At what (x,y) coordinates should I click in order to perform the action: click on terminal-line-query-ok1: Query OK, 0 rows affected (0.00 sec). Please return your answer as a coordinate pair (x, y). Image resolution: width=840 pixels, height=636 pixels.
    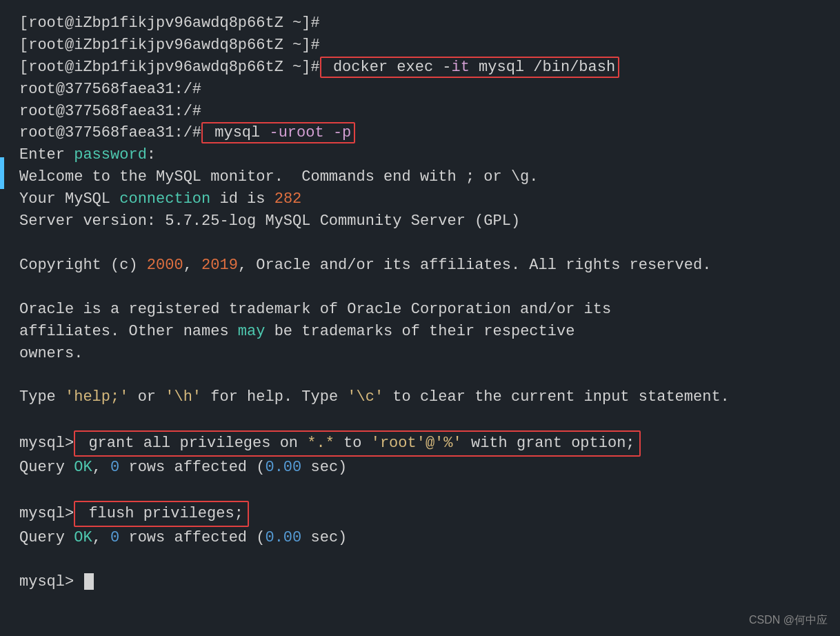
    Looking at the image, I should click on (420, 468).